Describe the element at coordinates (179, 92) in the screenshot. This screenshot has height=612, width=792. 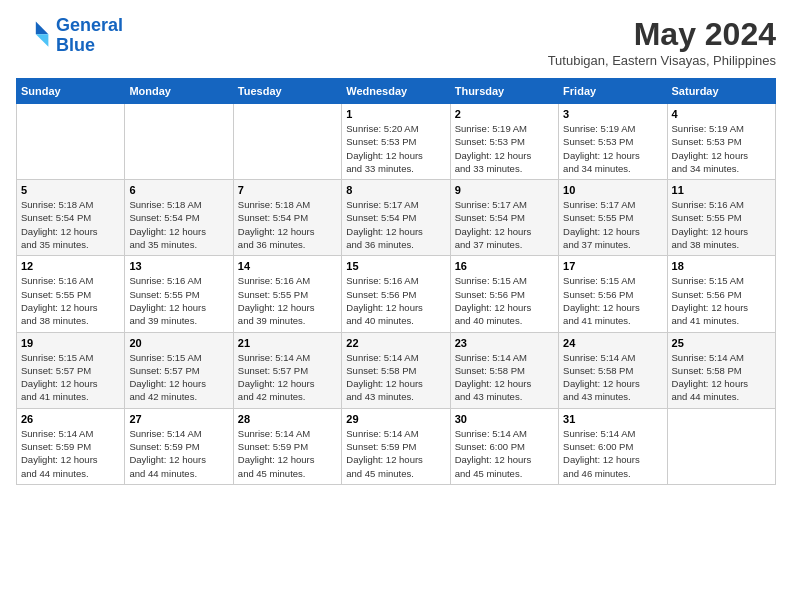
I see `column-header-monday: Monday` at that location.